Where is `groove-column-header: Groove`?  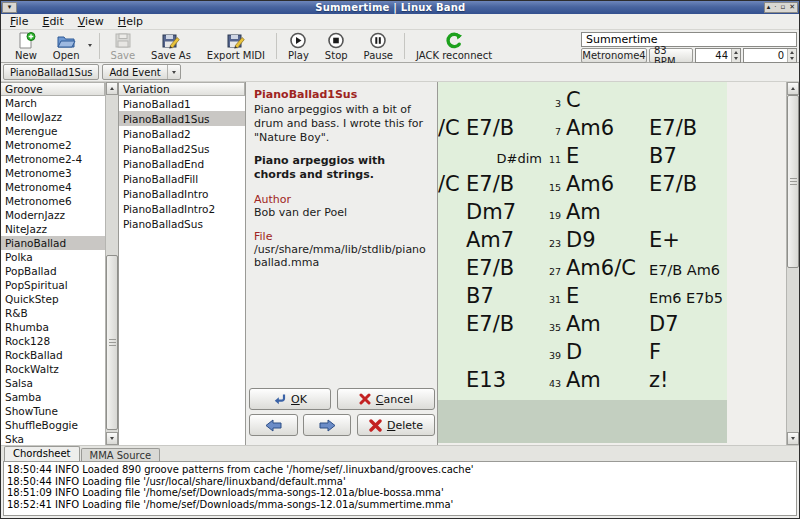
groove-column-header: Groove is located at coordinates (53, 89).